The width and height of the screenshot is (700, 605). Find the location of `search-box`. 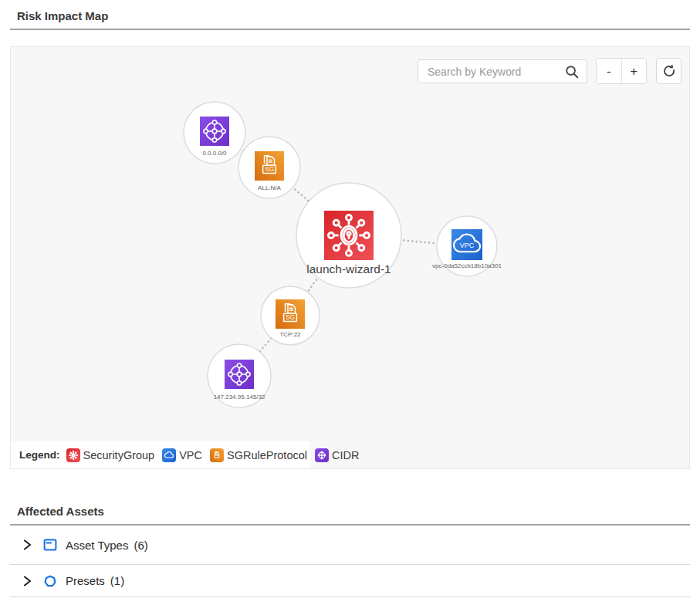

search-box is located at coordinates (502, 71).